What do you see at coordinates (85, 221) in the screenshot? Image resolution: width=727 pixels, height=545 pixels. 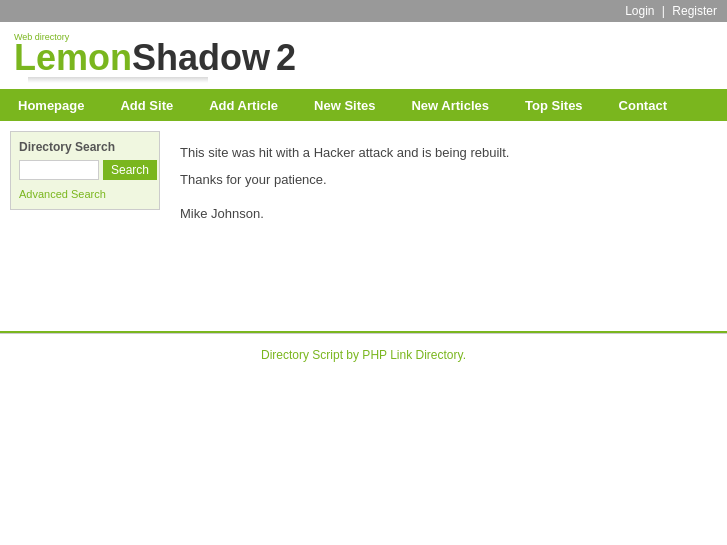 I see `sidebar: Directory Search Search Advanced Search` at bounding box center [85, 221].